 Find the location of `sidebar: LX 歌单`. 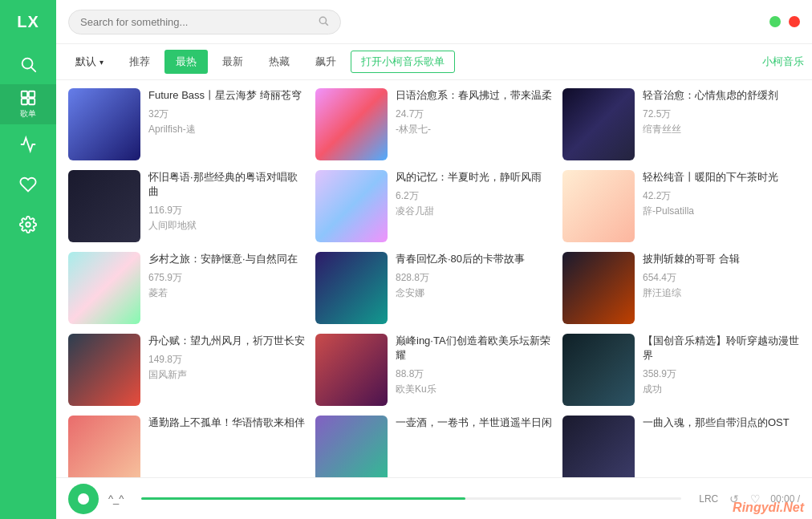

sidebar: LX 歌单 is located at coordinates (28, 260).